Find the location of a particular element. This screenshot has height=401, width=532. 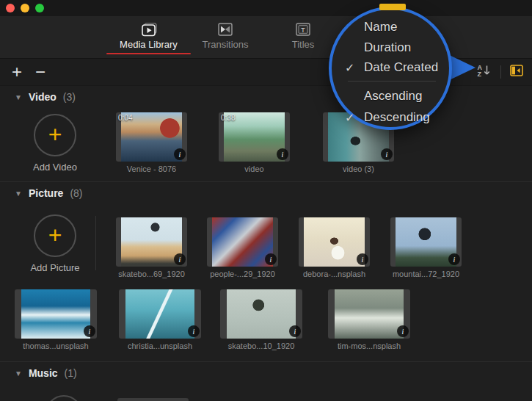

titles-icon: T is located at coordinates (303, 29).